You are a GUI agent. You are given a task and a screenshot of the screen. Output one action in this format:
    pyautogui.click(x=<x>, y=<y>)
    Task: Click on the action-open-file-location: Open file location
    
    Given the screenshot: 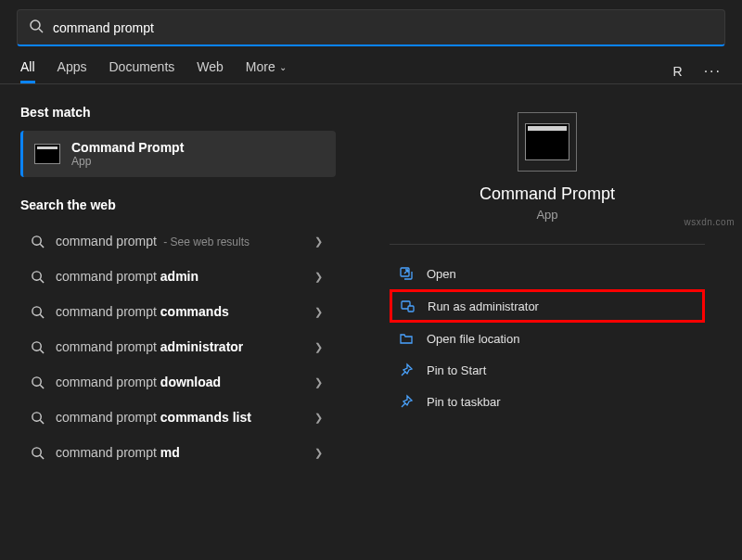 What is the action you would take?
    pyautogui.click(x=547, y=338)
    